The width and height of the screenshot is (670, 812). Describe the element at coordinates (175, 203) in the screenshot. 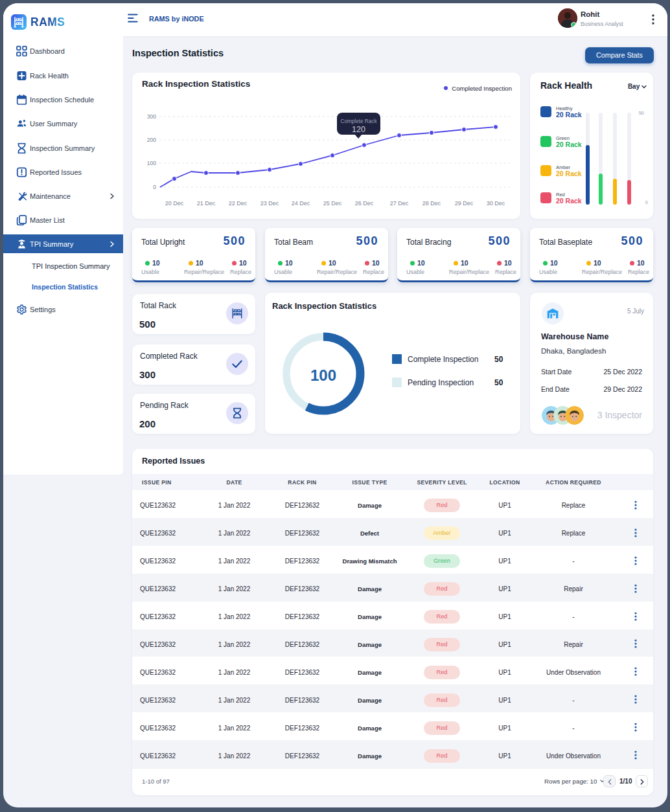

I see `svg-text: 20 Dec` at that location.